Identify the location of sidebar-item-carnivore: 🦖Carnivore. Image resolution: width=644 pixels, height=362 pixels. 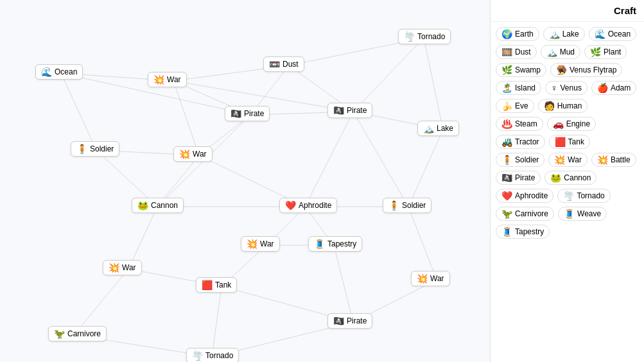
(525, 214).